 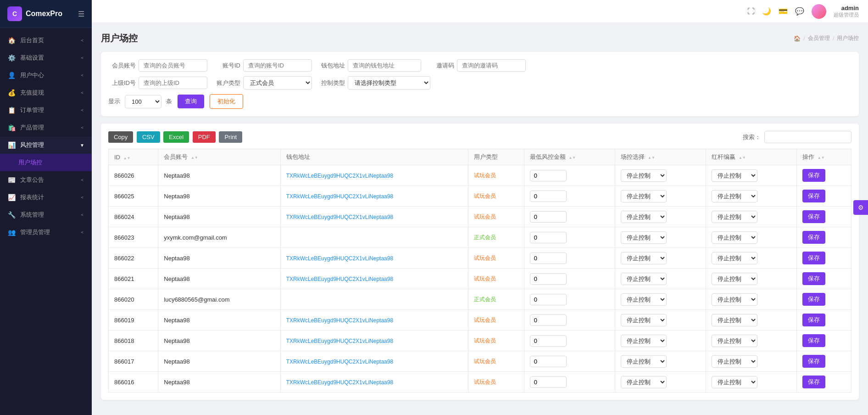 I want to click on sidebar-item-reports: 📈 报表统计 ＜, so click(x=46, y=197).